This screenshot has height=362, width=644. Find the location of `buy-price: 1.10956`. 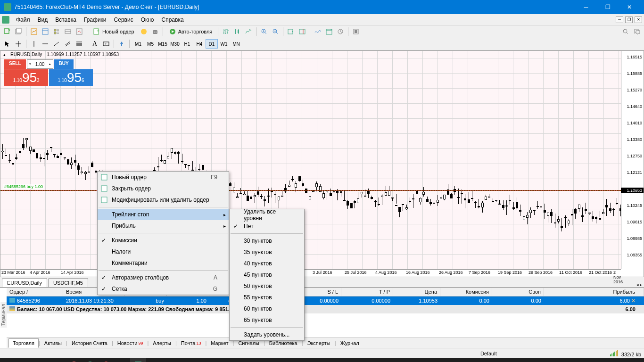

buy-price: 1.10956 is located at coordinates (71, 78).